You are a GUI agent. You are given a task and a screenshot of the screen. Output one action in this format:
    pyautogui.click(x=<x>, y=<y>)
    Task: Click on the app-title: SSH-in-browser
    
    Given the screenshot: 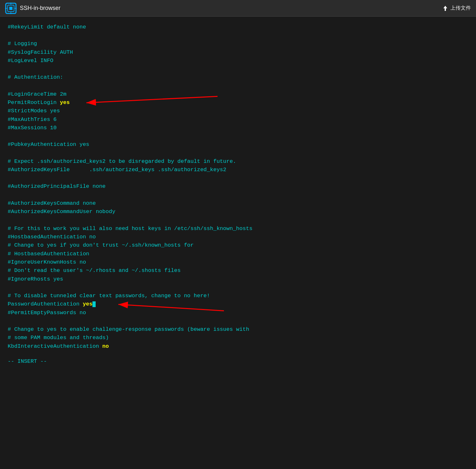 What is the action you would take?
    pyautogui.click(x=40, y=8)
    